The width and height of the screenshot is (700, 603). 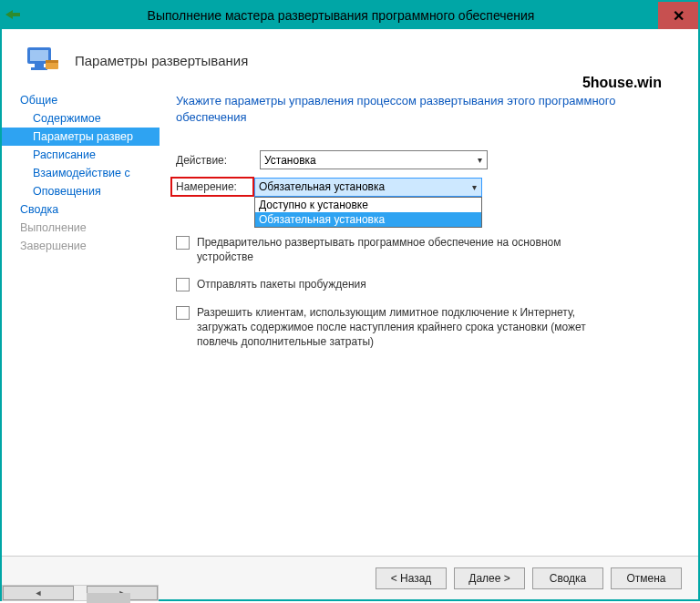 What do you see at coordinates (407, 250) in the screenshot?
I see `check-predeploy-label: Предварительно развертывать программное …` at bounding box center [407, 250].